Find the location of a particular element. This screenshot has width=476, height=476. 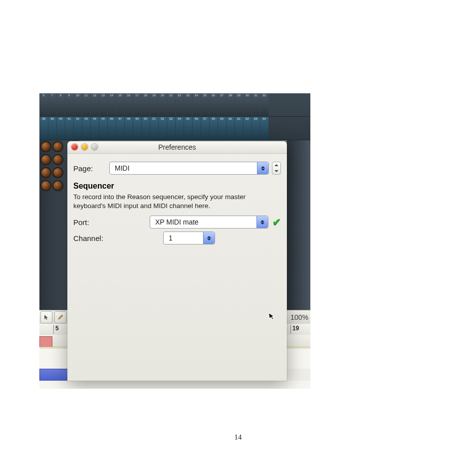

page-stepper is located at coordinates (276, 168).